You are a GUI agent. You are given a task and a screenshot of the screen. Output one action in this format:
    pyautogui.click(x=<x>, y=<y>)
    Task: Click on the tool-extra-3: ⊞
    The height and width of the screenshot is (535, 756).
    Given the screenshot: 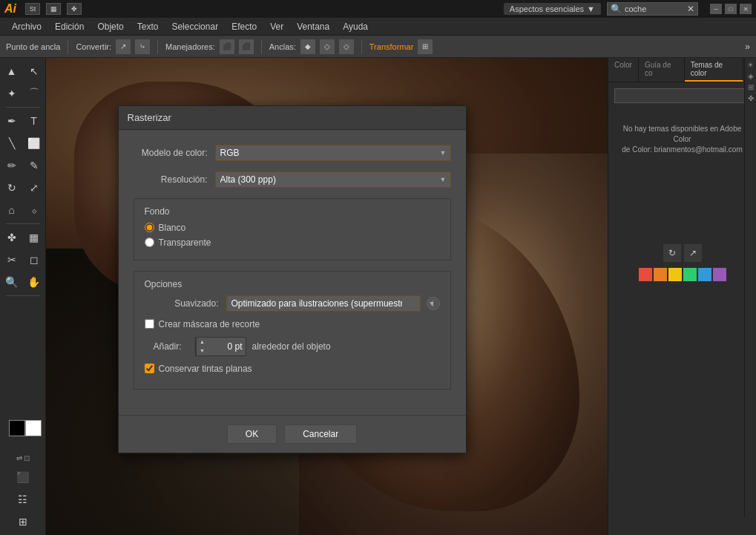 What is the action you would take?
    pyautogui.click(x=23, y=522)
    